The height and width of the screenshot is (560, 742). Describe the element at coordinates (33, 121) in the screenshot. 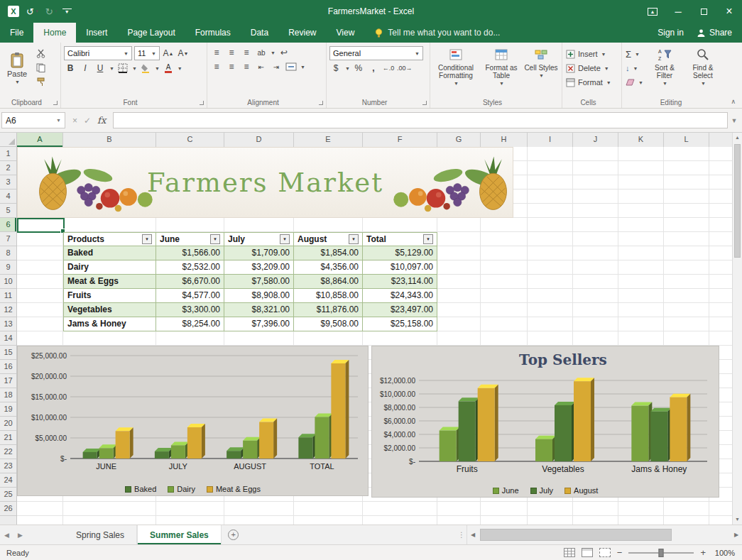

I see `name-box: A6 ▼` at that location.